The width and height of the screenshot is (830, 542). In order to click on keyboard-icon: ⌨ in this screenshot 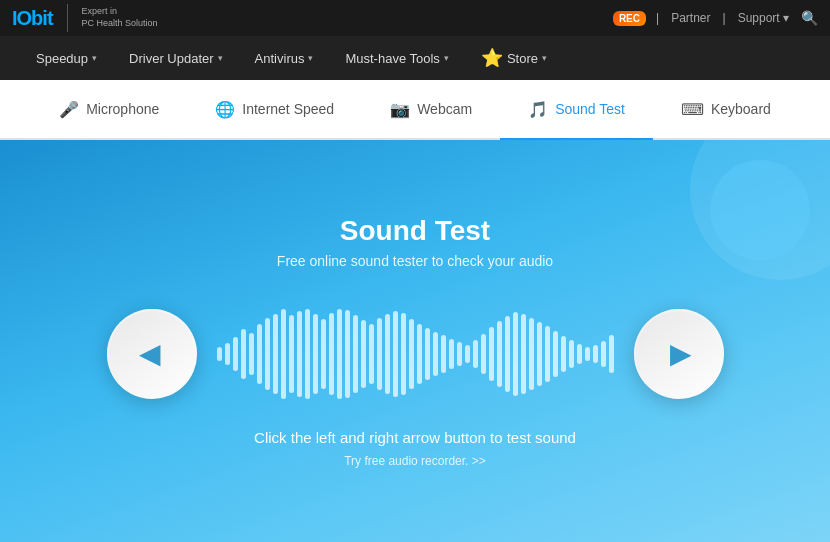, I will do `click(692, 110)`.